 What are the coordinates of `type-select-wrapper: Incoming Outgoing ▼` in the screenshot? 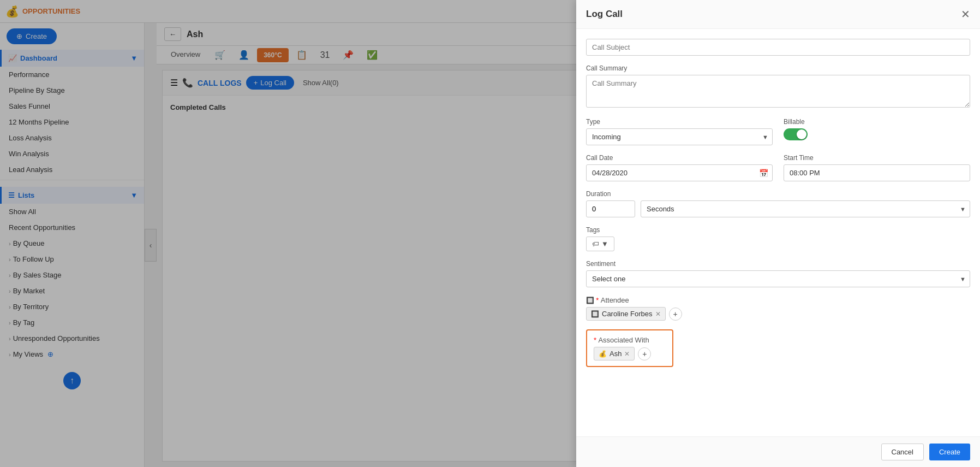 It's located at (679, 137).